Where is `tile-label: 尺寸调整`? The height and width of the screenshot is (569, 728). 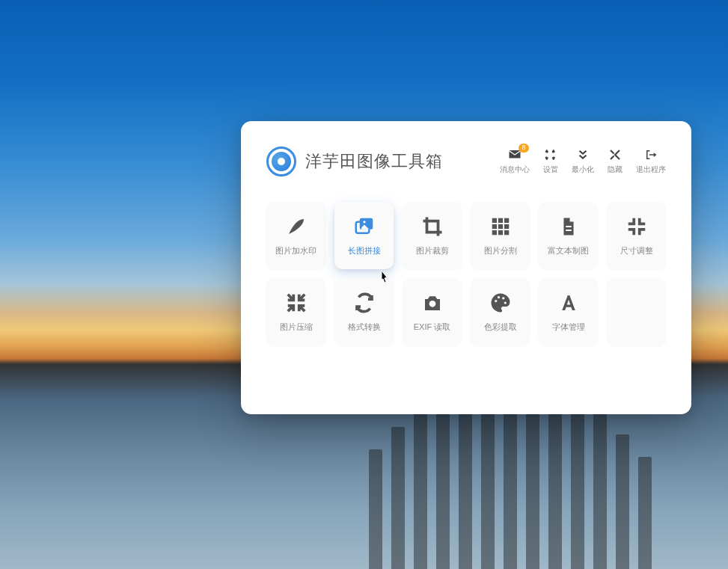
tile-label: 尺寸调整 is located at coordinates (637, 251).